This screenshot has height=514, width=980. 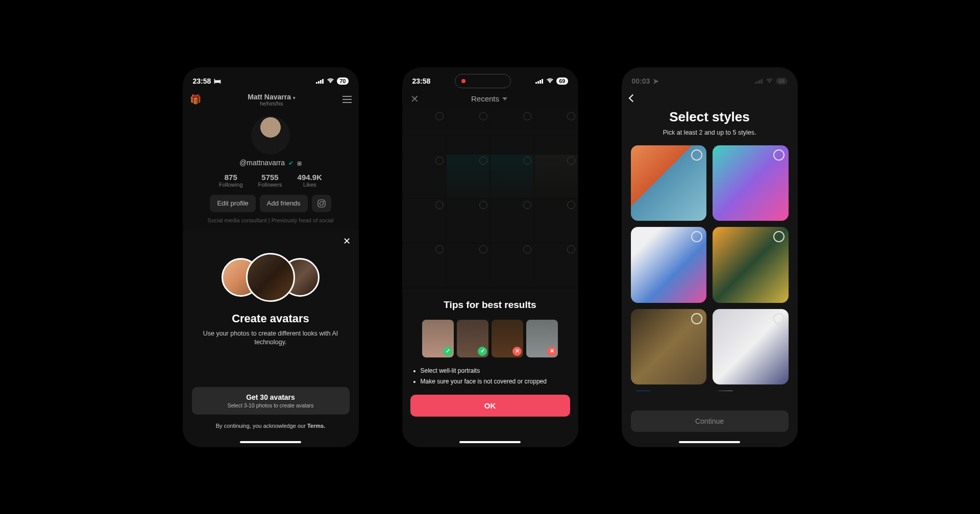 I want to click on tips-title: Tips for best results, so click(x=490, y=305).